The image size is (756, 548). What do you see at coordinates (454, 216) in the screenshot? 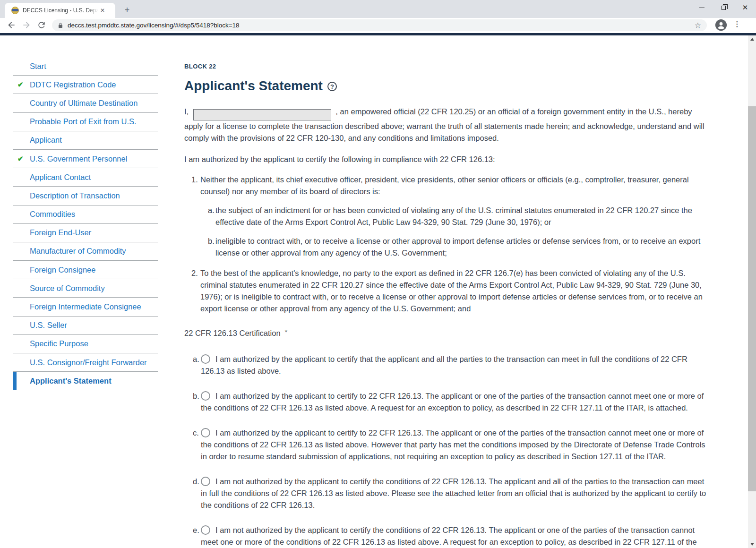
I see `subitem-text: the subject of an indictment for or has …` at bounding box center [454, 216].